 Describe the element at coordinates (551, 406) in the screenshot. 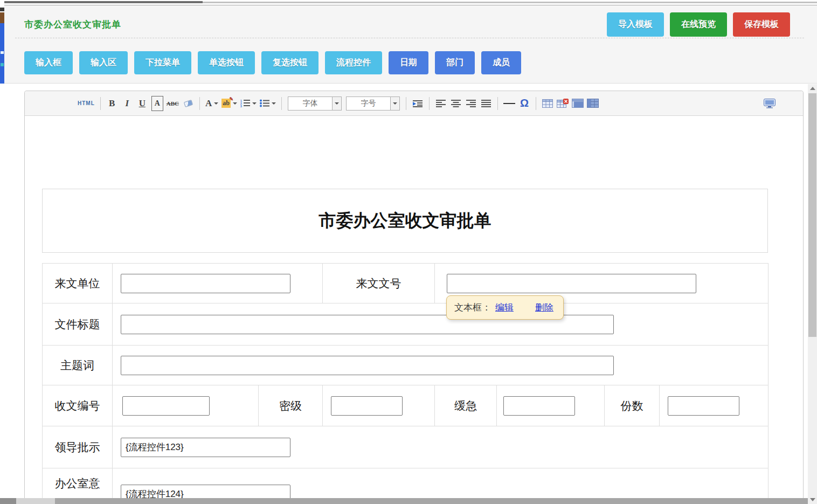

I see `cell-urgency` at that location.